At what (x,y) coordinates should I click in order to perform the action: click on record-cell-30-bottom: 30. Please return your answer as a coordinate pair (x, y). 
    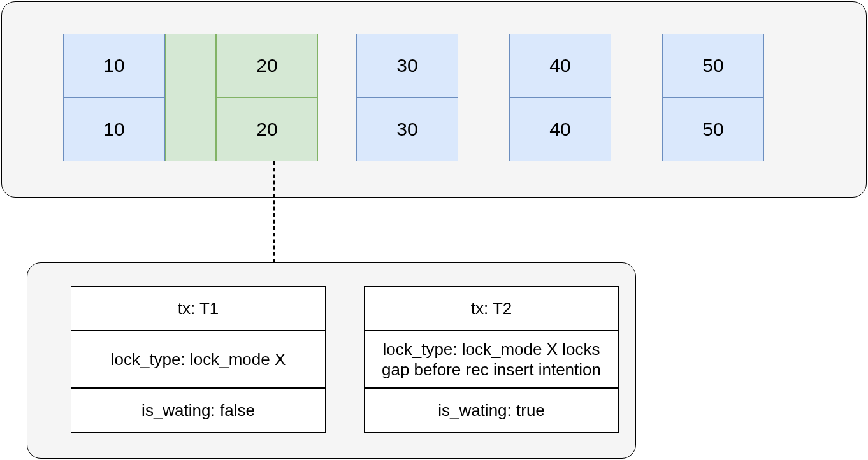
    Looking at the image, I should click on (407, 129).